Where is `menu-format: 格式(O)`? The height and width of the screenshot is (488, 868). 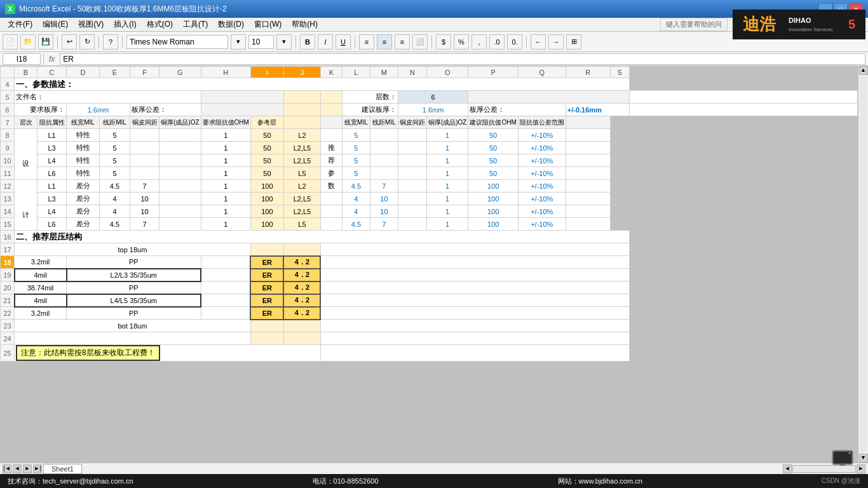
menu-format: 格式(O) is located at coordinates (160, 24).